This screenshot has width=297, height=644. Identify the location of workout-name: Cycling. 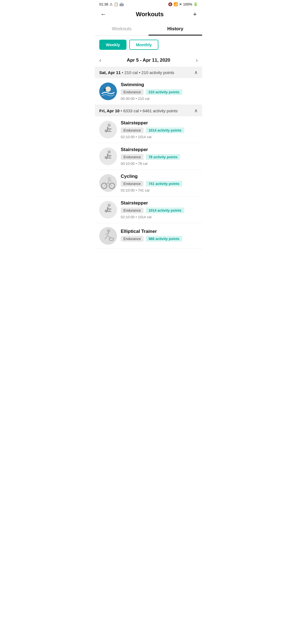
(159, 176).